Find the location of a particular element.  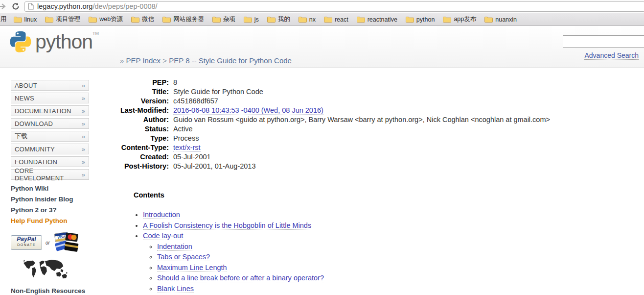

bookmark-item: react is located at coordinates (336, 20).